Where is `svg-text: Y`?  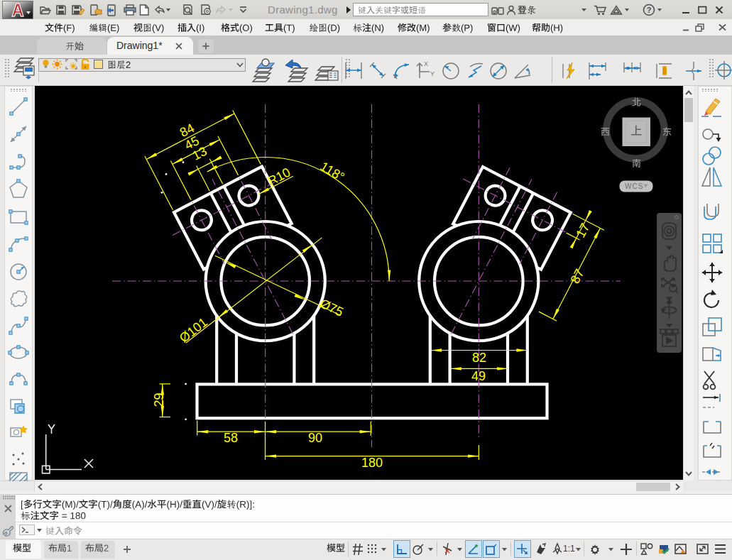 svg-text: Y is located at coordinates (432, 74).